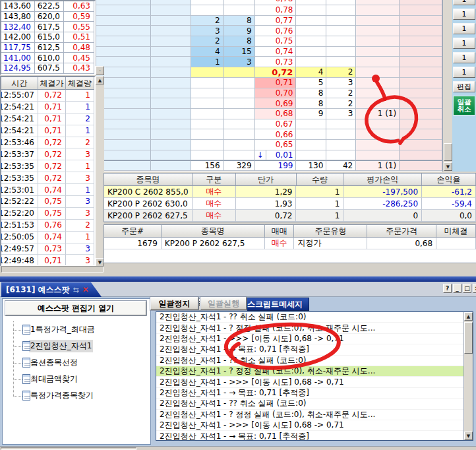  I want to click on tab-swap-icon: ⇆, so click(76, 290).